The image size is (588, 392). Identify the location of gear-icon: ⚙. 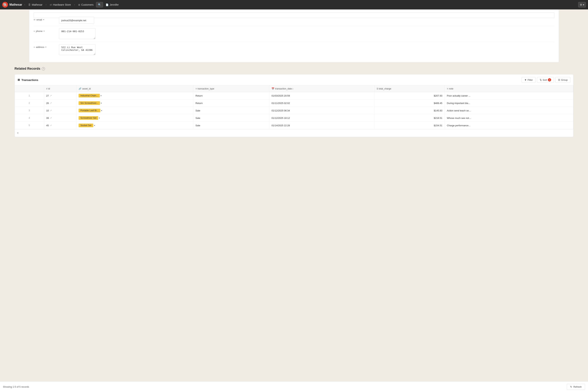
(581, 5).